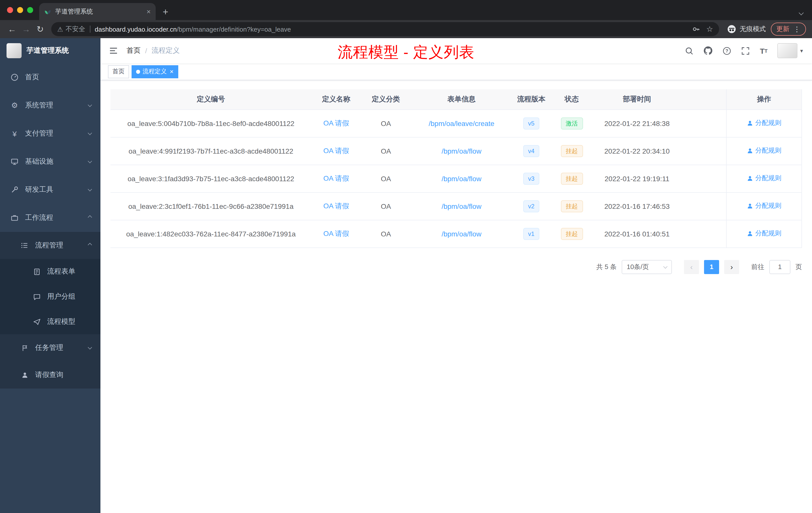 The image size is (812, 513). Describe the element at coordinates (15, 133) in the screenshot. I see `yen-icon: ¥` at that location.